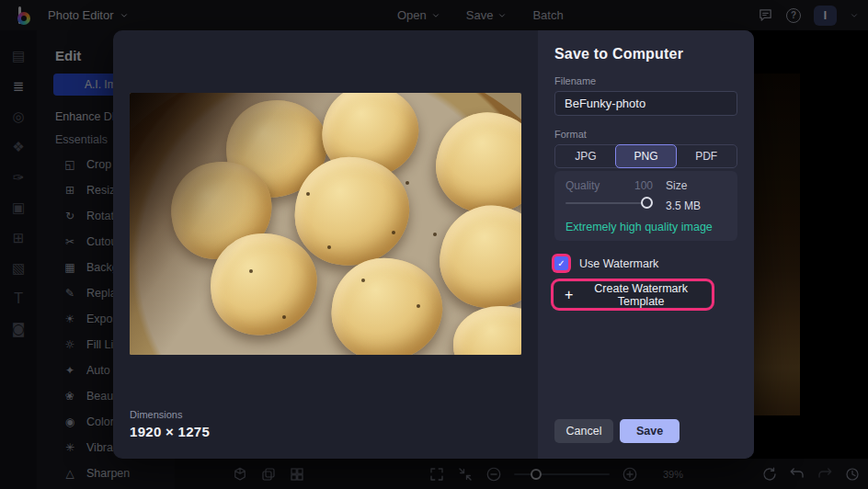 This screenshot has height=489, width=868. What do you see at coordinates (645, 81) in the screenshot?
I see `filename-label: Filename` at bounding box center [645, 81].